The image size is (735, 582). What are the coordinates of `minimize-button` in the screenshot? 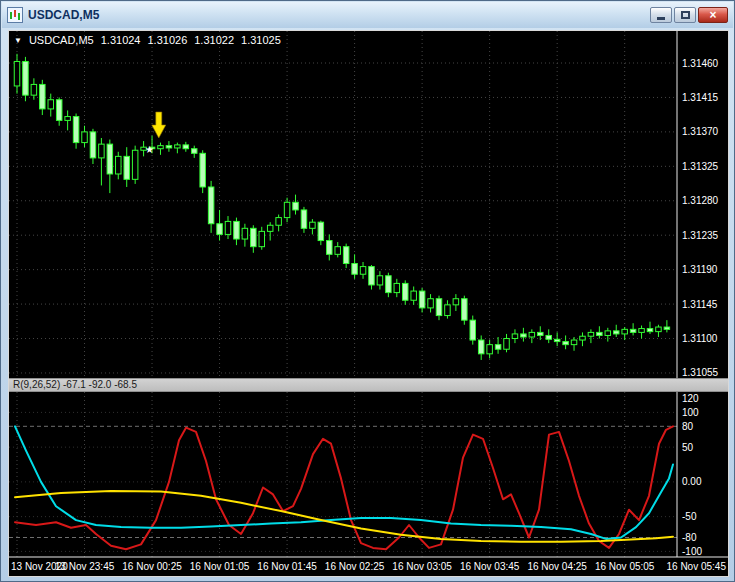 It's located at (661, 15).